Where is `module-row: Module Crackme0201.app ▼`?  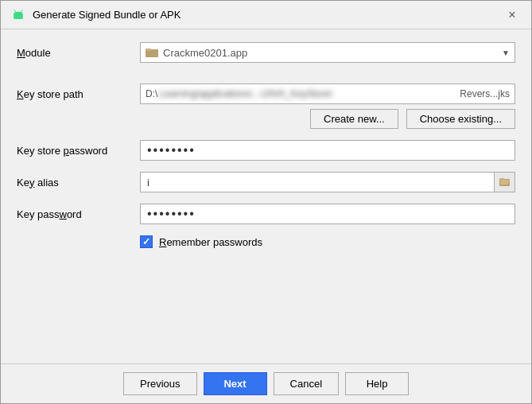 module-row: Module Crackme0201.app ▼ is located at coordinates (266, 52).